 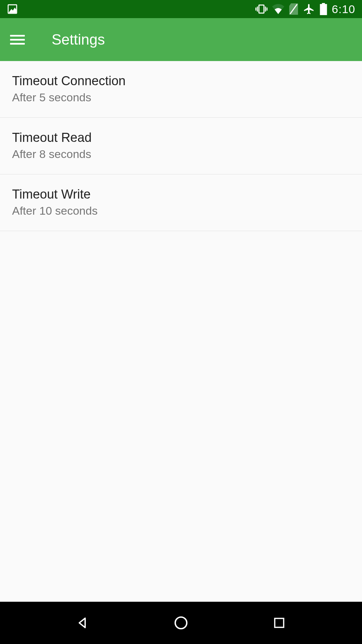 What do you see at coordinates (309, 9) in the screenshot?
I see `airplane-icon` at bounding box center [309, 9].